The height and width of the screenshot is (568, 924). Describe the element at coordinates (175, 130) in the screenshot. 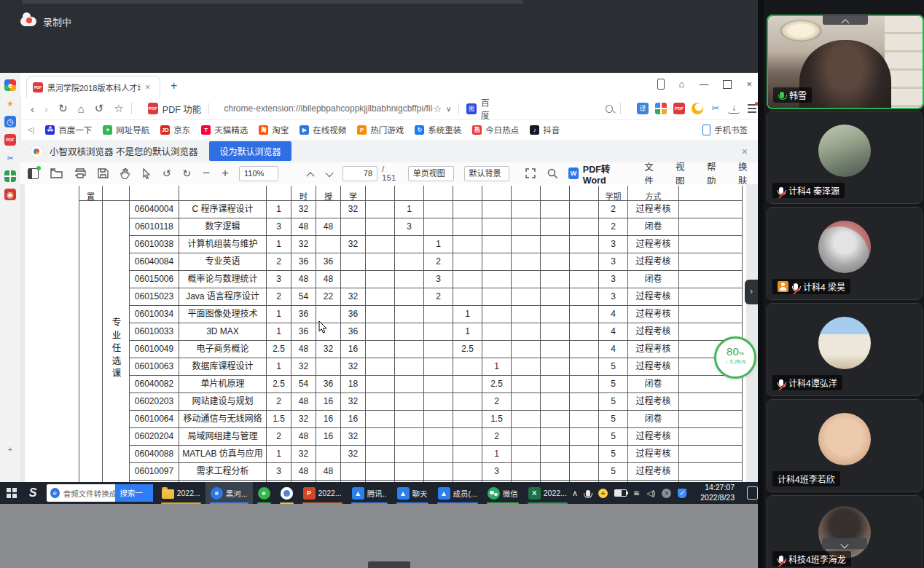

I see `bookmark-item: JD京东` at that location.